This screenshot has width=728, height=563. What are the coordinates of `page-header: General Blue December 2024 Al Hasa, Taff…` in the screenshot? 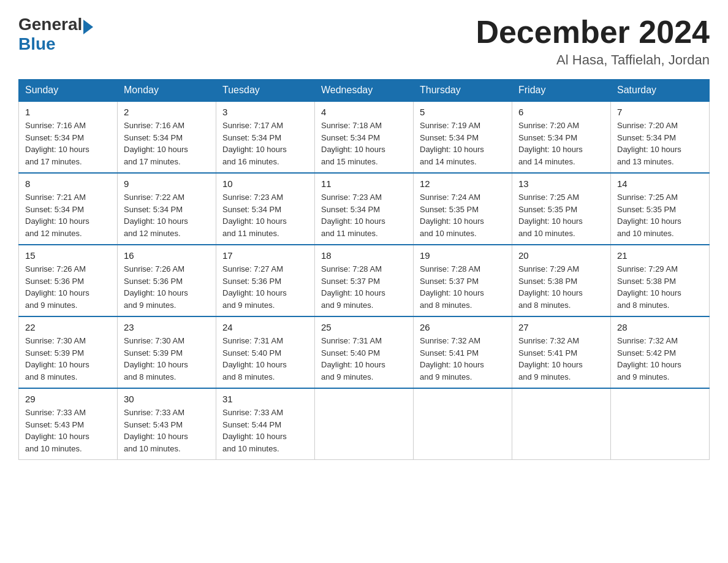 It's located at (364, 42).